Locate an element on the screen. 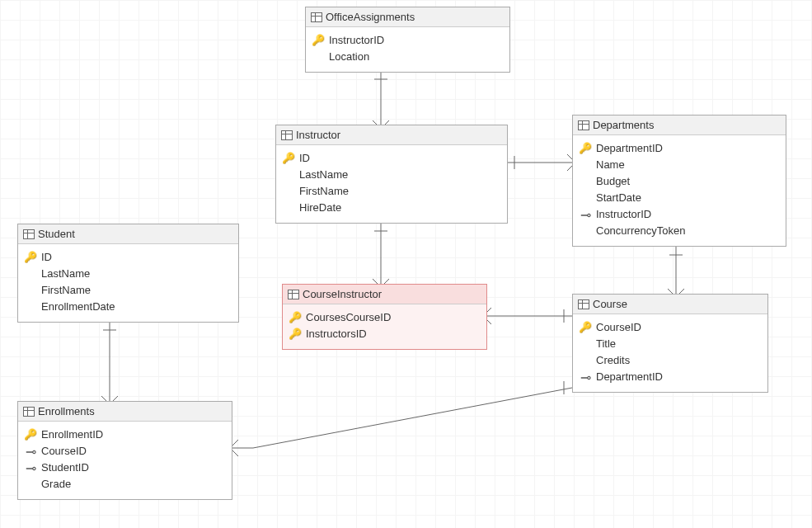 The image size is (812, 528). column: ⊸InstructorID is located at coordinates (679, 214).